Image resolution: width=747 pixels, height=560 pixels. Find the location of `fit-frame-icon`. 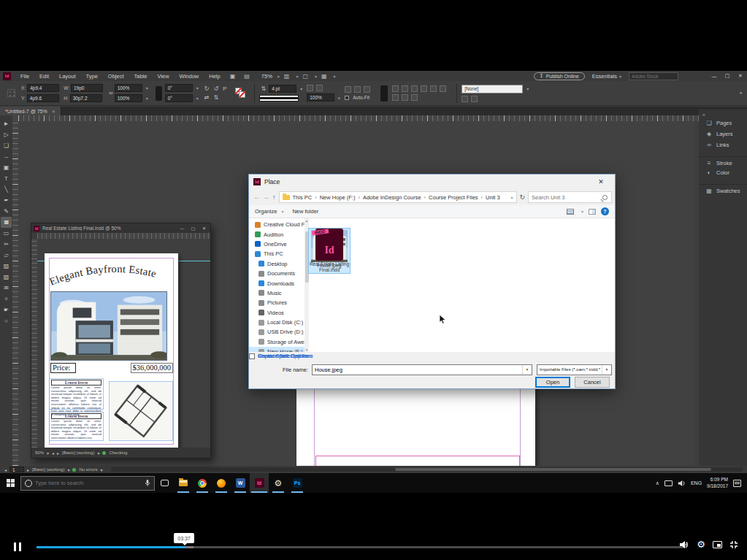

fit-frame-icon is located at coordinates (358, 89).